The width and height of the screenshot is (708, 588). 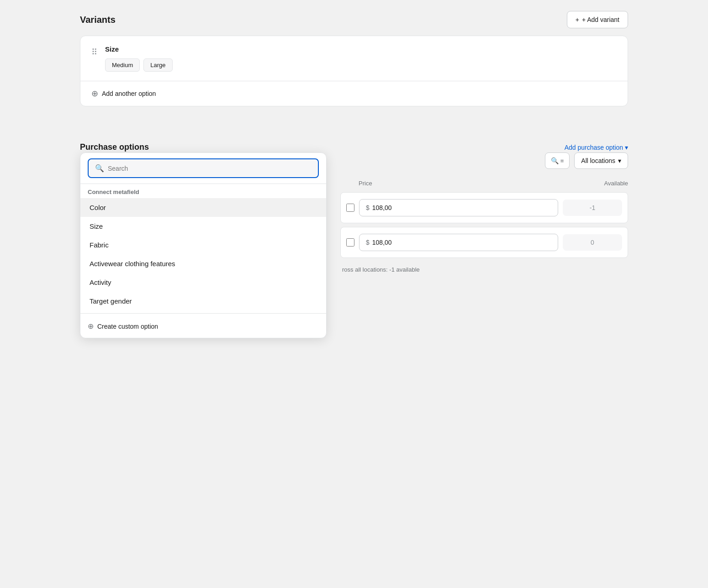 I want to click on size-card: ⠿ Size Medium Large, so click(x=354, y=58).